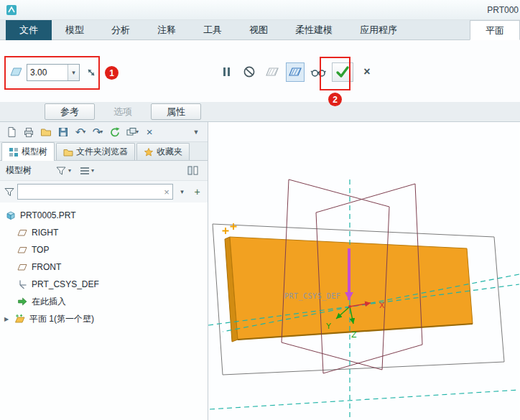  I want to click on navigator-tab-label: 文件夹浏览器, so click(102, 152).